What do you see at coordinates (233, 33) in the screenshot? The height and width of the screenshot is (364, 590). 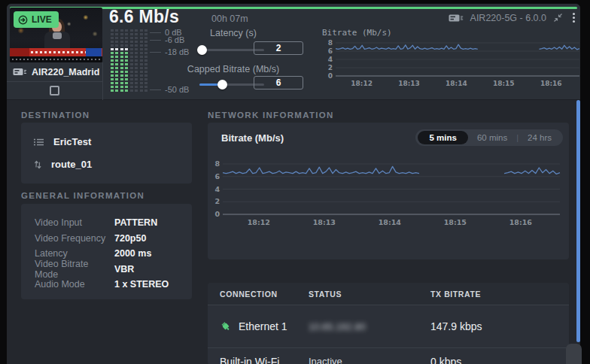 I see `latency-label: Latency (s)` at bounding box center [233, 33].